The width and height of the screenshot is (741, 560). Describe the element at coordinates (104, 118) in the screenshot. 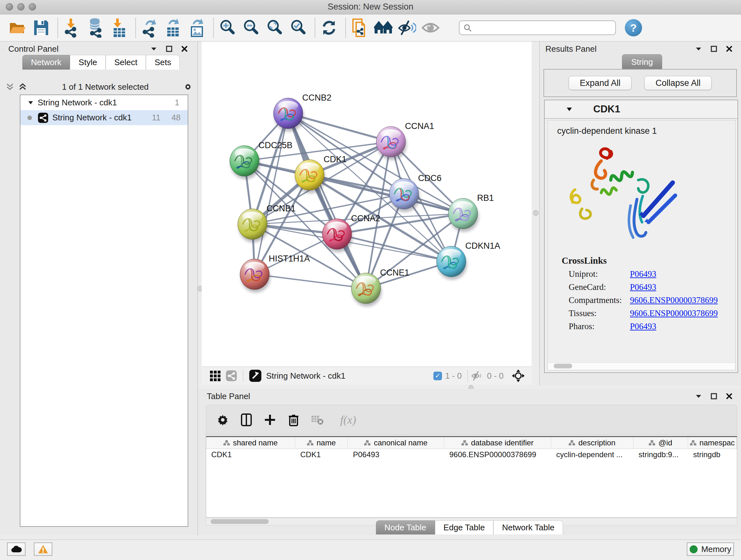

I see `network-row: String Network - cdk1 11 48` at that location.